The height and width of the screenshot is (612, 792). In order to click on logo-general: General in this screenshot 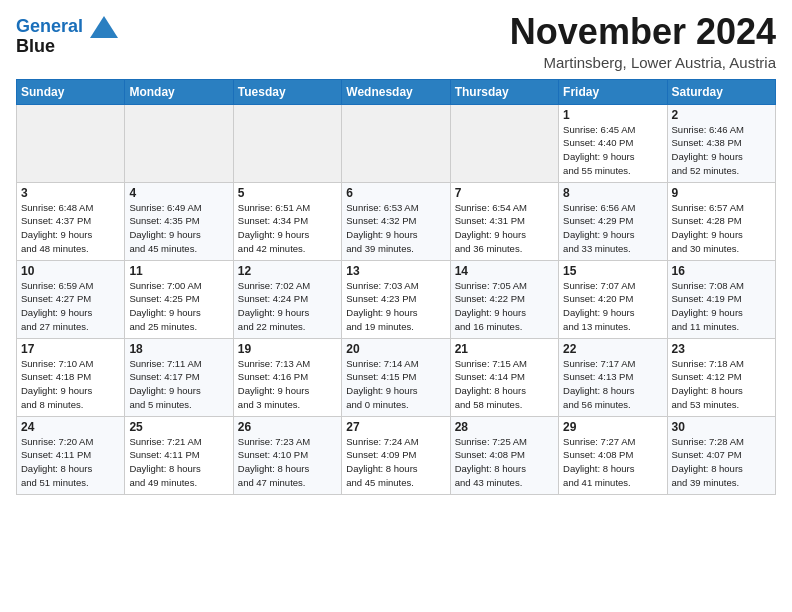, I will do `click(50, 26)`.